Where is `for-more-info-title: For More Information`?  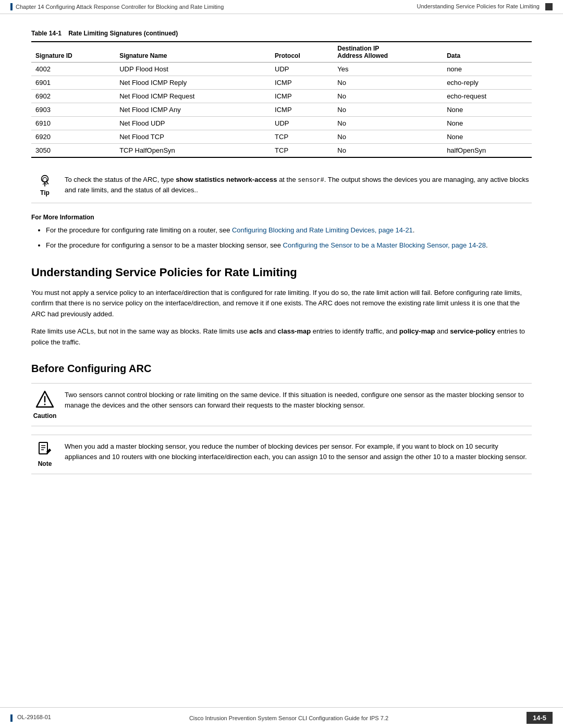 for-more-info-title: For More Information is located at coordinates (282, 217).